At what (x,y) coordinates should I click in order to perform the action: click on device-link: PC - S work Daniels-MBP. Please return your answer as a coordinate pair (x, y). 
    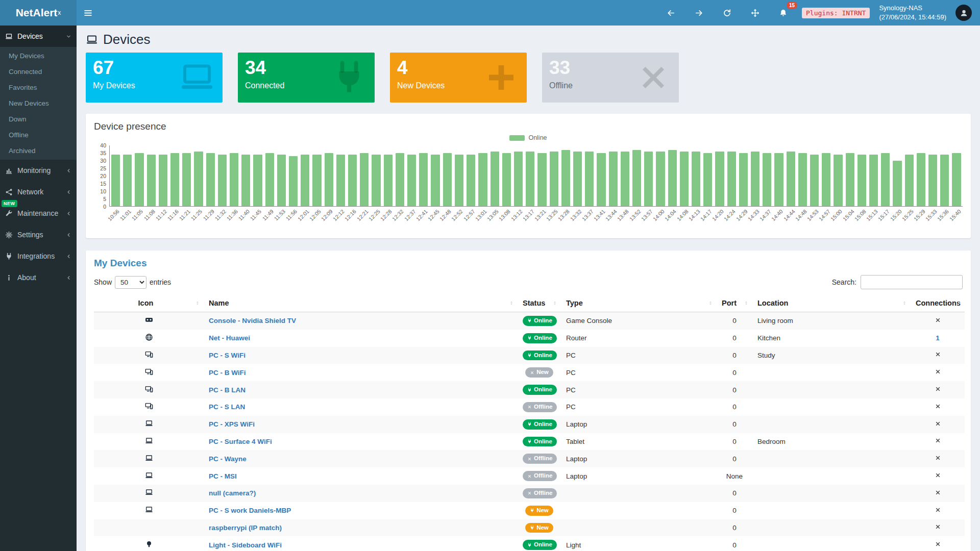
    Looking at the image, I should click on (250, 510).